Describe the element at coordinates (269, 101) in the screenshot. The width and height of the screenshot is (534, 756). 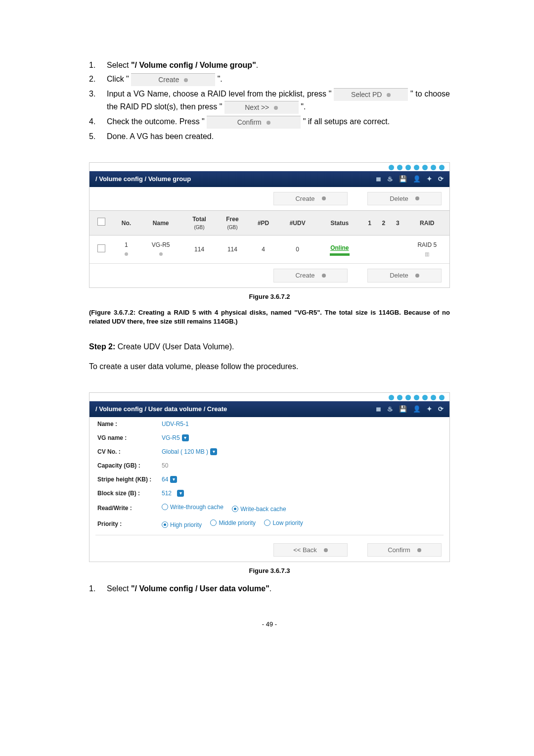
I see `instructions-list-1: 1. Select "/ Volume config / Volume grou…` at that location.